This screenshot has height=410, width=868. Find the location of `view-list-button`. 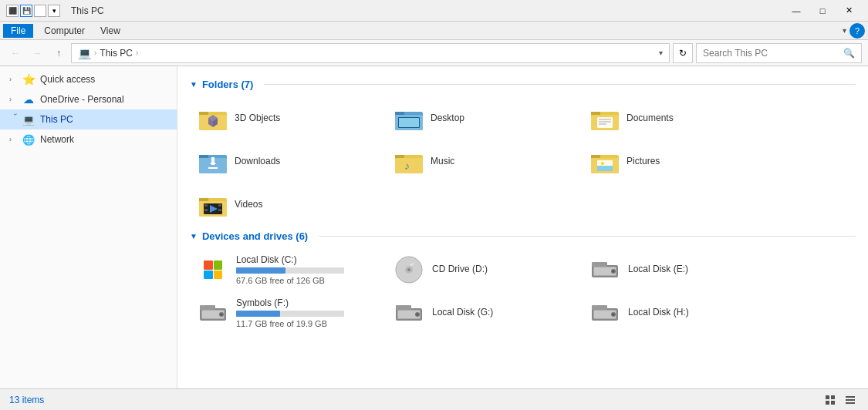

view-list-button is located at coordinates (830, 400).